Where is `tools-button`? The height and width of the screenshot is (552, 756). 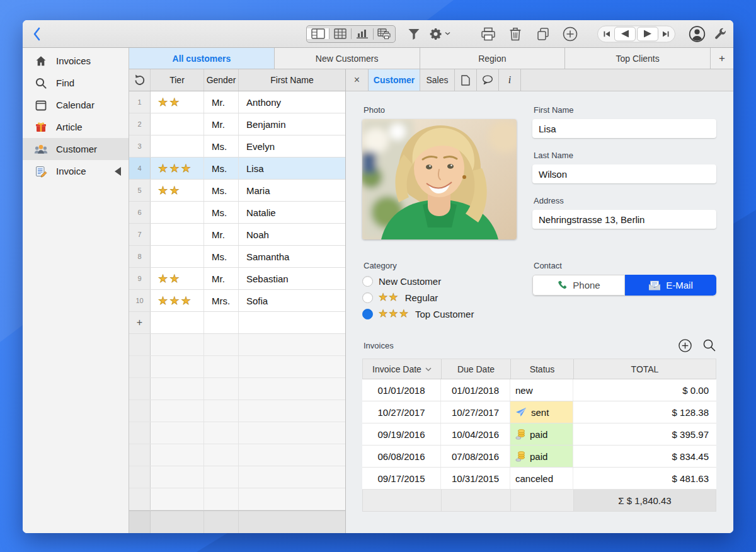
tools-button is located at coordinates (720, 34).